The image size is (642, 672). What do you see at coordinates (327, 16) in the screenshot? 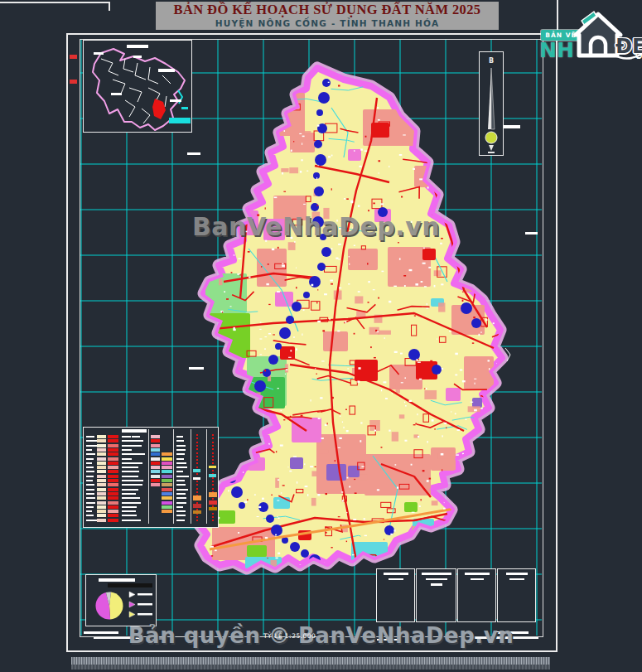
I see `title-band: BẢN ĐỒ KẾ HOẠCH SỬ DỤNG ĐẤT NĂM 2025 HUY…` at bounding box center [327, 16].